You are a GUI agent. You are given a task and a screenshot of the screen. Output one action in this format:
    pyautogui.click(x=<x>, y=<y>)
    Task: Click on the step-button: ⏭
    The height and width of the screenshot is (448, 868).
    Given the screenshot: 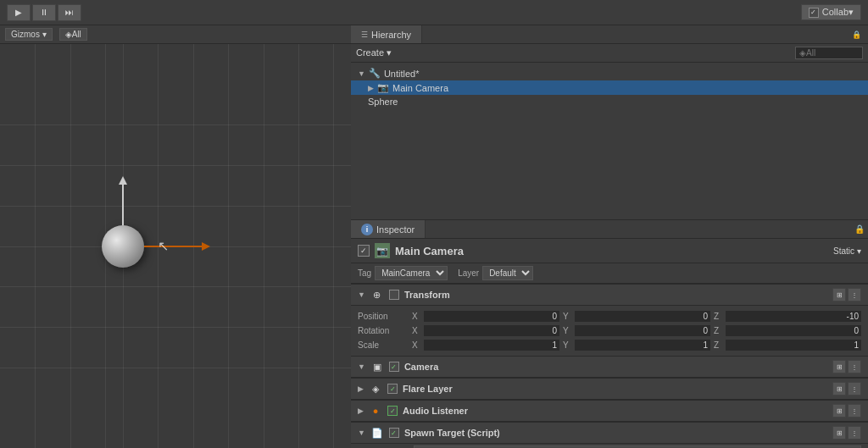 What is the action you would take?
    pyautogui.click(x=70, y=13)
    